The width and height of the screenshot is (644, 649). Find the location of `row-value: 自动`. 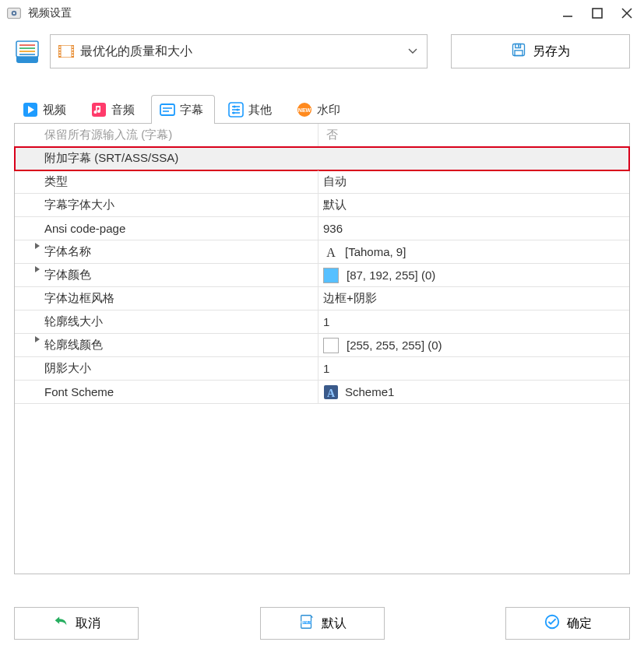

row-value: 自动 is located at coordinates (473, 182).